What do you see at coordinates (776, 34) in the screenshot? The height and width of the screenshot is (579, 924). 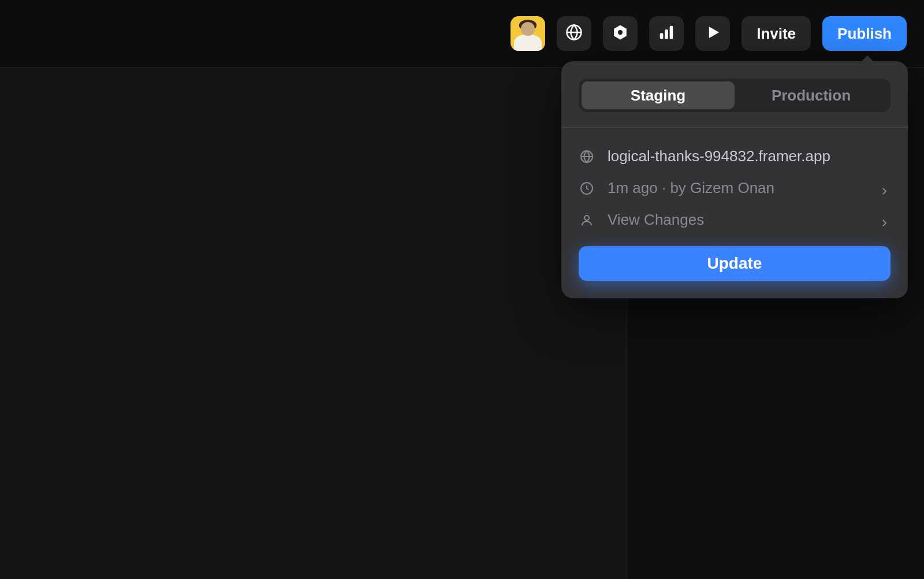 I see `invite-button: Invite` at bounding box center [776, 34].